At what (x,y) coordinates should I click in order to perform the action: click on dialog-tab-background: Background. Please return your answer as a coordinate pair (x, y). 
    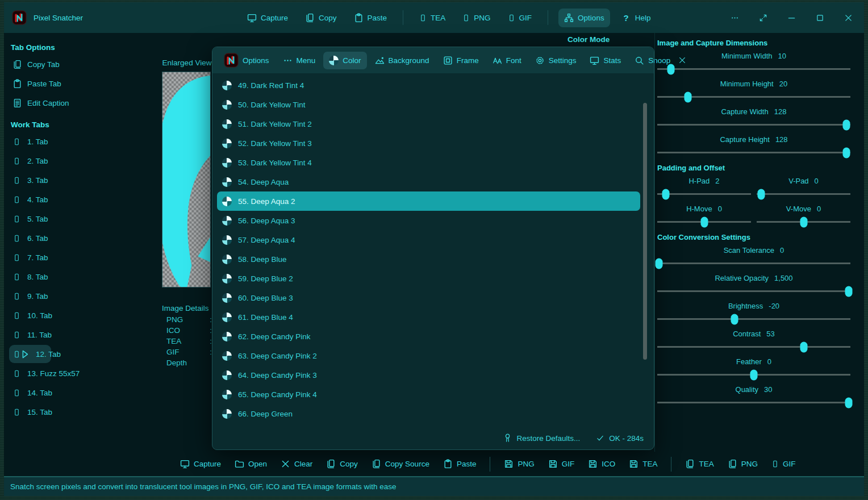
    Looking at the image, I should click on (402, 60).